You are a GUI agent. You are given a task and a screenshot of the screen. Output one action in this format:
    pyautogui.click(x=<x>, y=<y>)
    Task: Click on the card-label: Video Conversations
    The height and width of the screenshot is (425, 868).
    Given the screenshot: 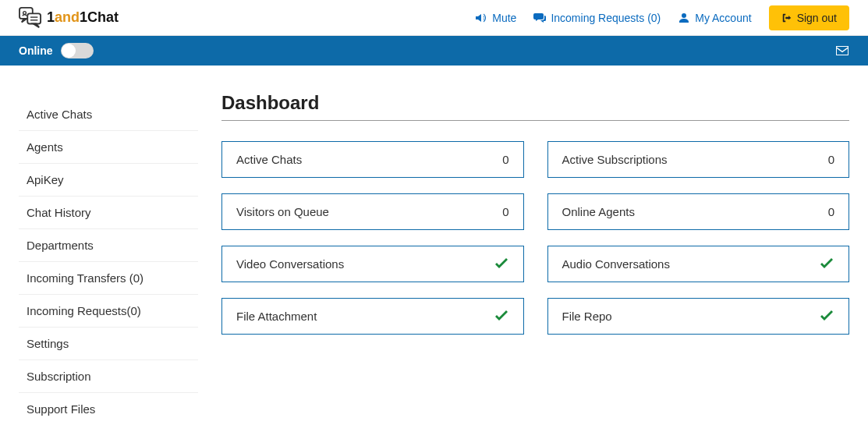 What is the action you would take?
    pyautogui.click(x=290, y=264)
    